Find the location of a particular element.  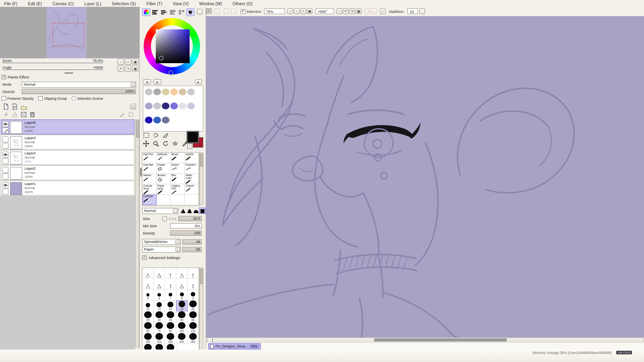

menu-item-canvas: Canvas (C) is located at coordinates (63, 4).